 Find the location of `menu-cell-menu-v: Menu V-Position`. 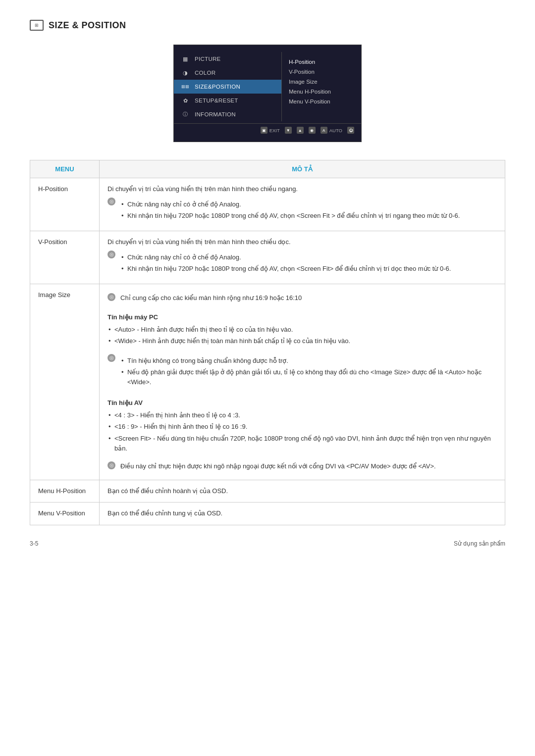

menu-cell-menu-v: Menu V-Position is located at coordinates (65, 514).